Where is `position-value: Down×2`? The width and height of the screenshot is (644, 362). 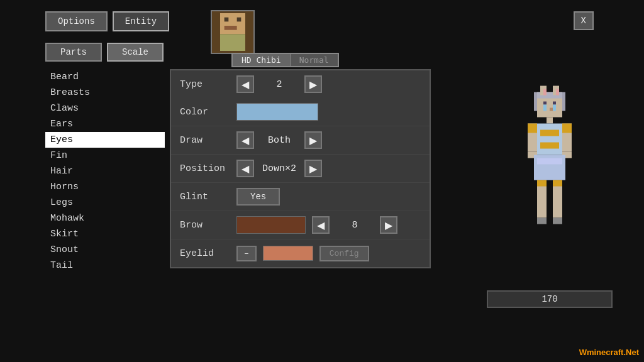 position-value: Down×2 is located at coordinates (279, 168).